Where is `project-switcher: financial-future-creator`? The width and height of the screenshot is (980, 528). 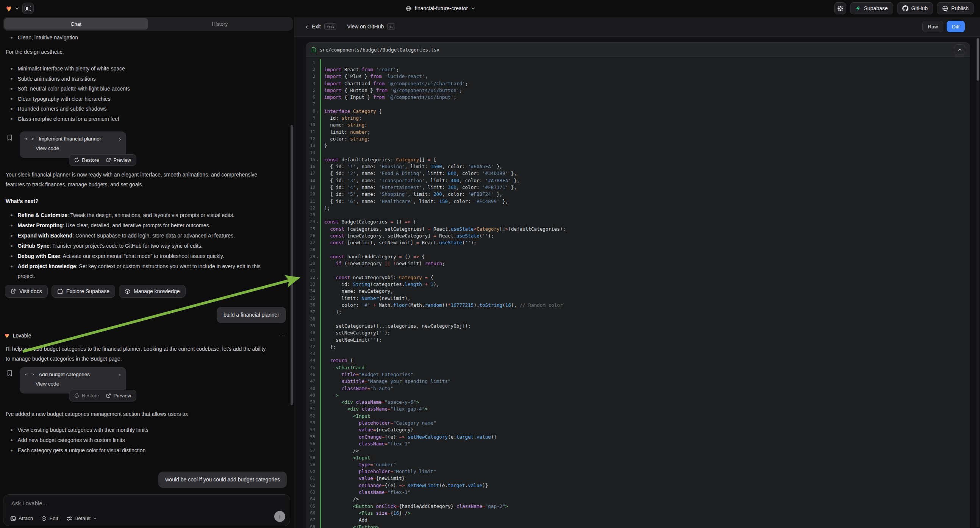
project-switcher: financial-future-creator is located at coordinates (441, 8).